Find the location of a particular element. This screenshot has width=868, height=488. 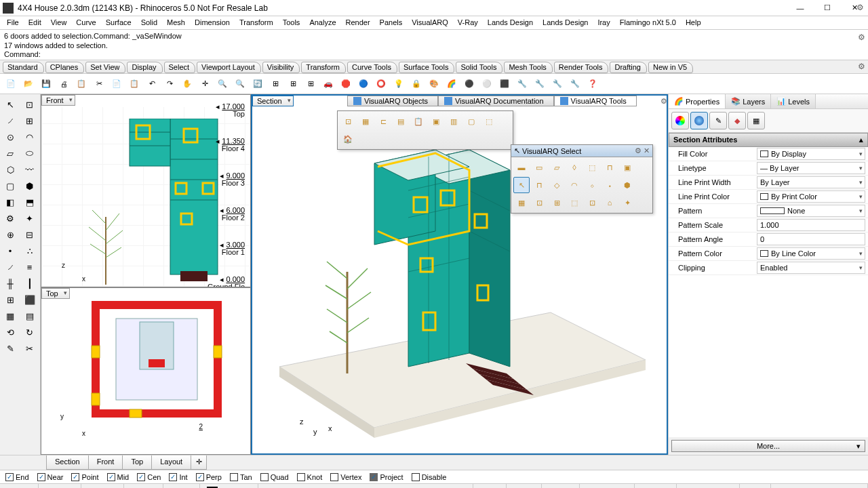

va-select-15: ⊡ is located at coordinates (539, 203).